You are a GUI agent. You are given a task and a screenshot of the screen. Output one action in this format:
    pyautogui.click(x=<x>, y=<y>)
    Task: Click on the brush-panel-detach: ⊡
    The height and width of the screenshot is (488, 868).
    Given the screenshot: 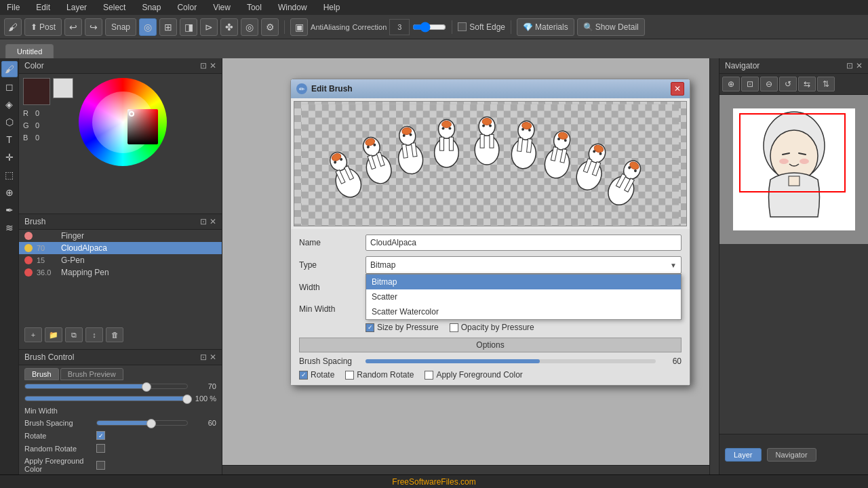 What is the action you would take?
    pyautogui.click(x=203, y=222)
    